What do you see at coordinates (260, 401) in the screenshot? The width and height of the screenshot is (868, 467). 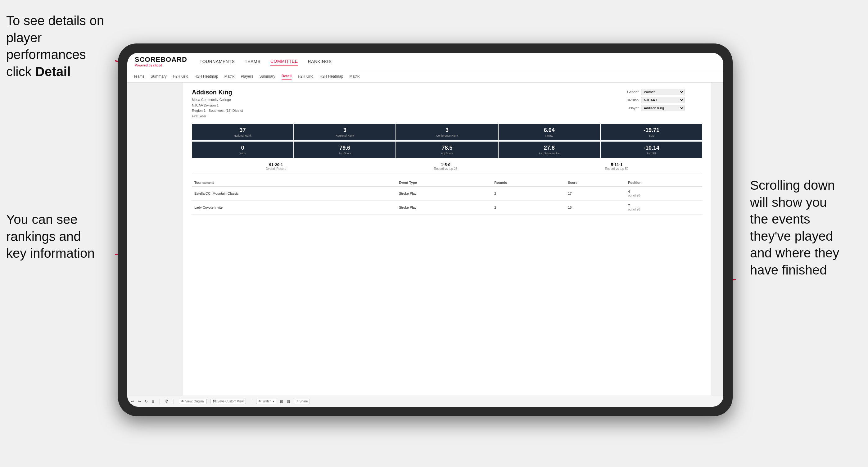 I see `watch-icon: 👁` at bounding box center [260, 401].